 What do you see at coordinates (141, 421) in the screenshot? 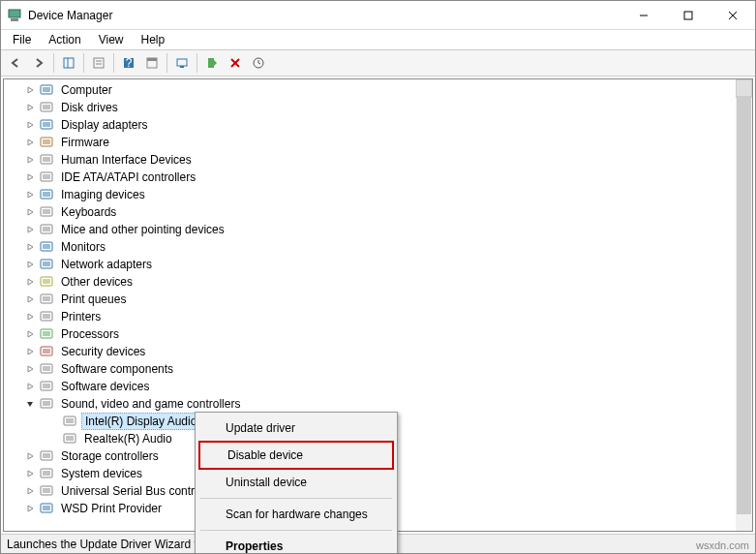
I see `tree-item-label: Intel(R) Display Audio` at bounding box center [141, 421].